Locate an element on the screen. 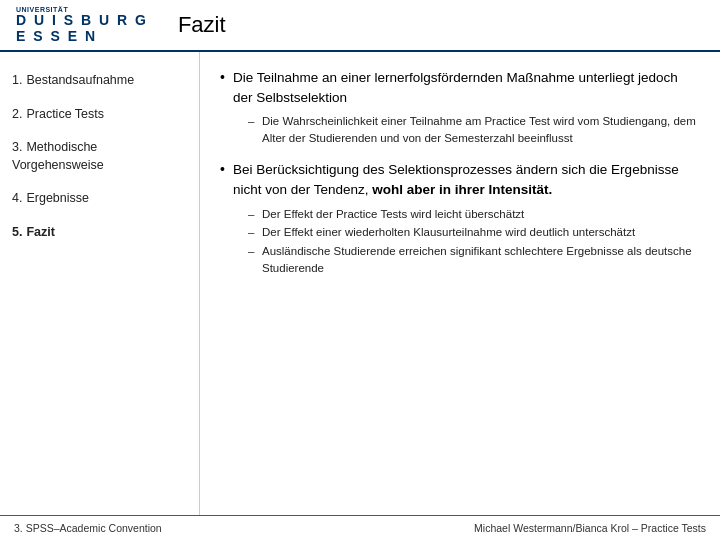  sidebar-item-label: Practice Tests is located at coordinates (65, 114).